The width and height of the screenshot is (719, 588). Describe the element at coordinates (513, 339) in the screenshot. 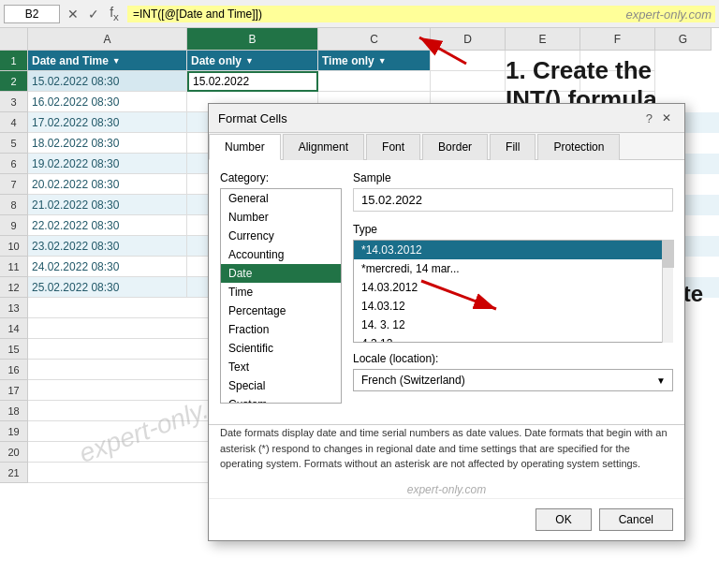

I see `type-item-5: 4.3.12` at that location.